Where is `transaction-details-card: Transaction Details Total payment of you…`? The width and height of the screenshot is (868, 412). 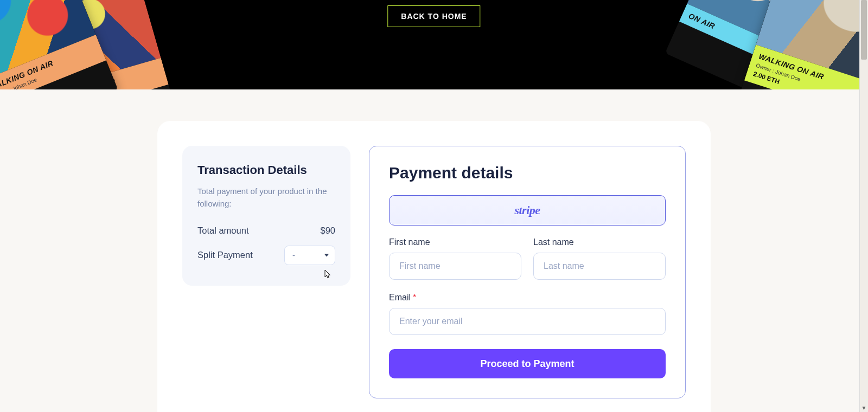 transaction-details-card: Transaction Details Total payment of you… is located at coordinates (266, 216).